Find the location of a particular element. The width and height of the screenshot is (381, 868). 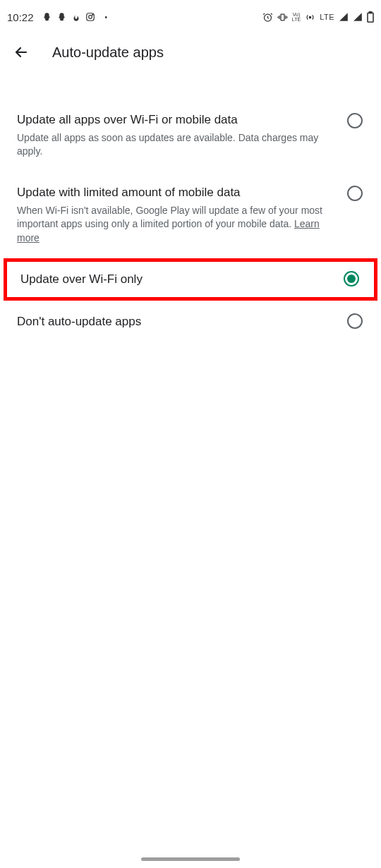

back-button is located at coordinates (21, 52).